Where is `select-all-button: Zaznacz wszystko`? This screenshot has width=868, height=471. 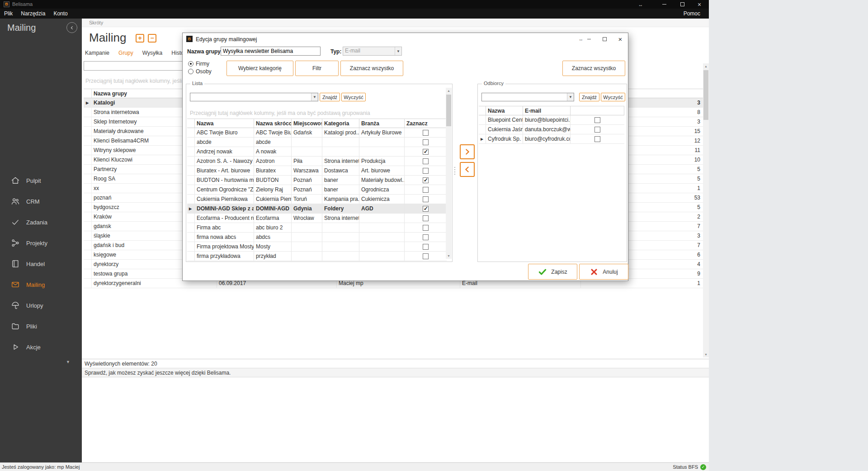 select-all-button: Zaznacz wszystko is located at coordinates (372, 68).